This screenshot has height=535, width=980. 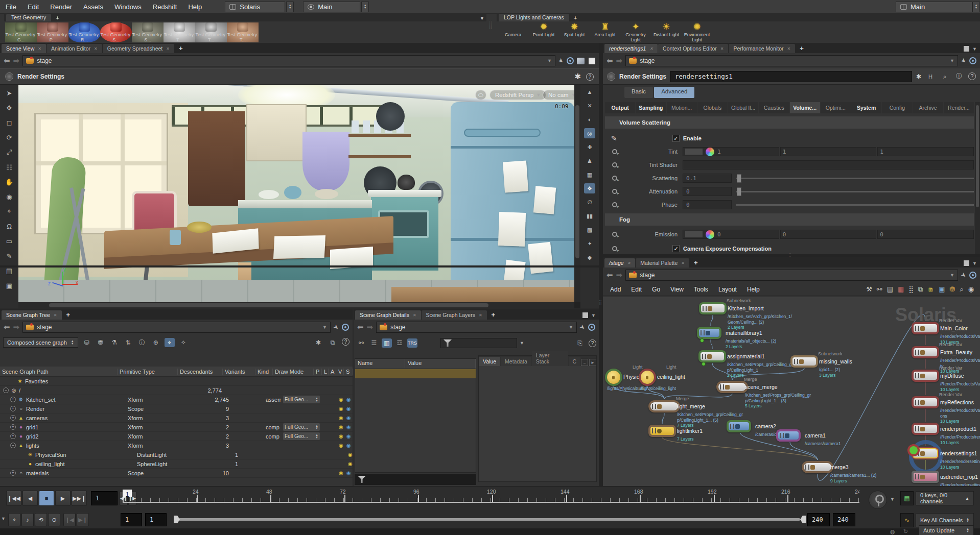 I want to click on pane-tab: Scene Graph Layers✕, so click(x=454, y=315).